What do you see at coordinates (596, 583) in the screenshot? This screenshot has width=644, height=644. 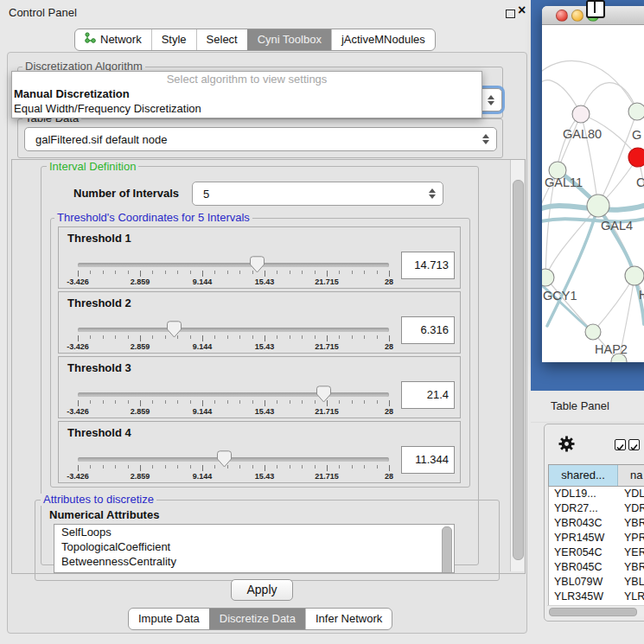 I see `table-row: YBL079WYBL0` at bounding box center [596, 583].